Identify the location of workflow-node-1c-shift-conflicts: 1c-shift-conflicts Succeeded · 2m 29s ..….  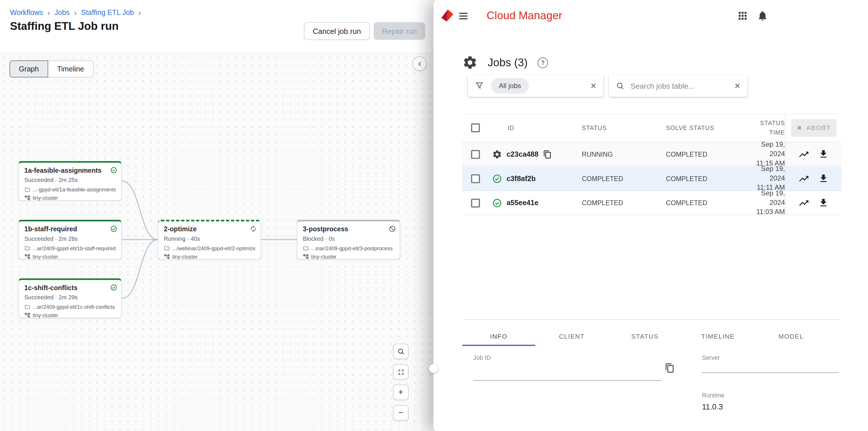
(70, 298).